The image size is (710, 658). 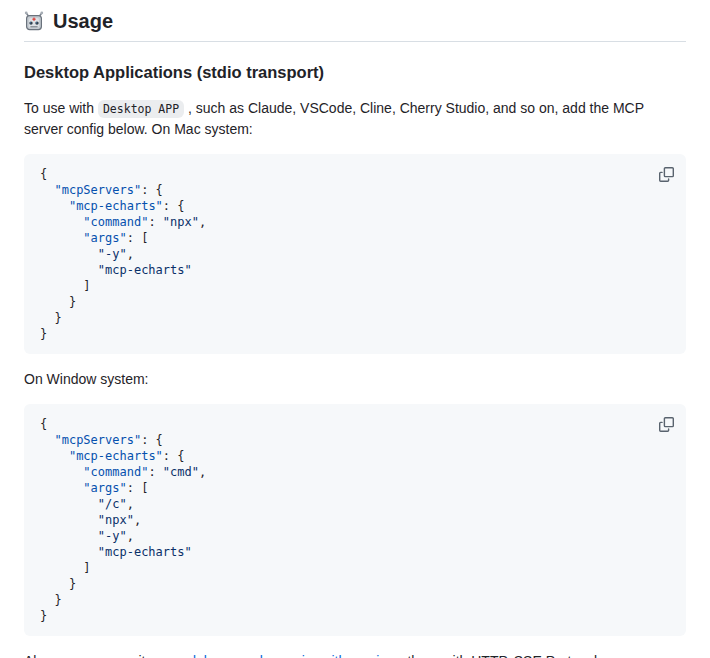 I want to click on usage-heading: Usage, so click(x=355, y=25).